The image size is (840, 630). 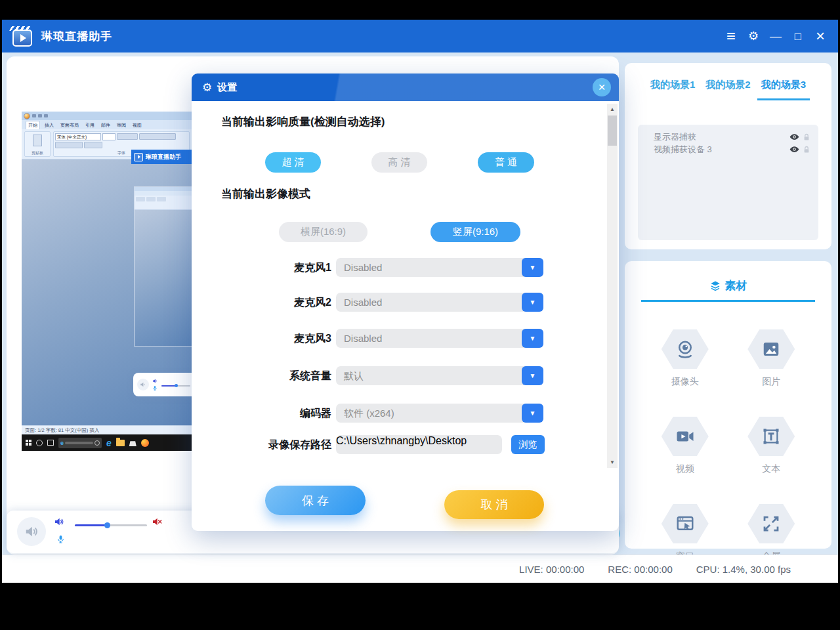 I want to click on layers-icon, so click(x=715, y=286).